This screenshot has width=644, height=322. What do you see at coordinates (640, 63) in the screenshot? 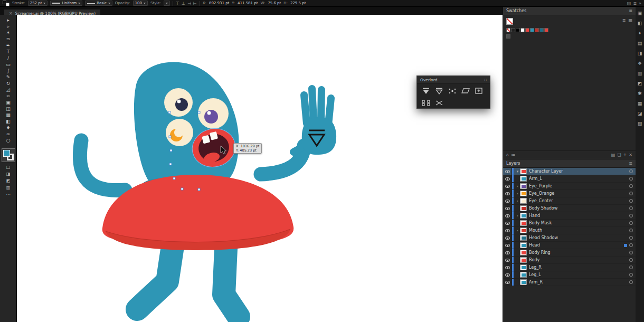
I see `dock-panel-icon: ❖` at bounding box center [640, 63].